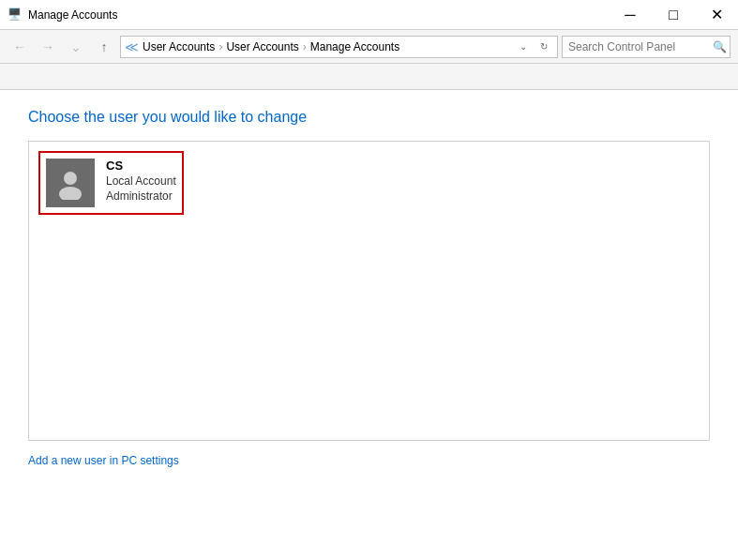  Describe the element at coordinates (369, 47) in the screenshot. I see `nav-bar: ← → ⌄ ↑ ≪ User Accounts › User Accounts …` at that location.